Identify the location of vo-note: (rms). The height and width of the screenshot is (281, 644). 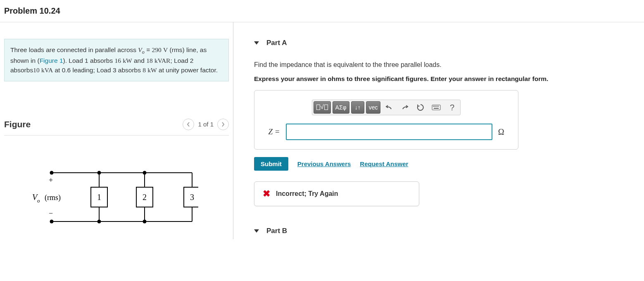
(177, 50).